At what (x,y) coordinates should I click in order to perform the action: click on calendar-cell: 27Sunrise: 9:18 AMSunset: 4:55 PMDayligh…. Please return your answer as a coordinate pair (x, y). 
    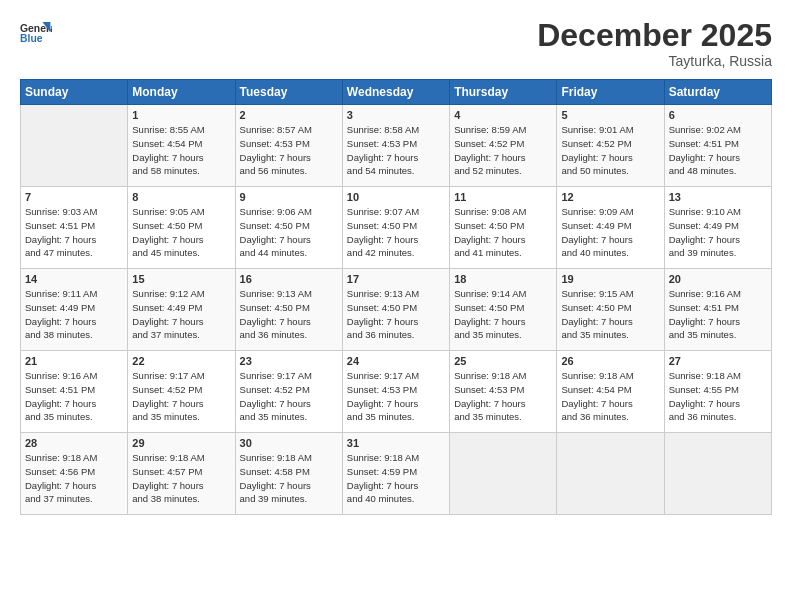
    Looking at the image, I should click on (718, 392).